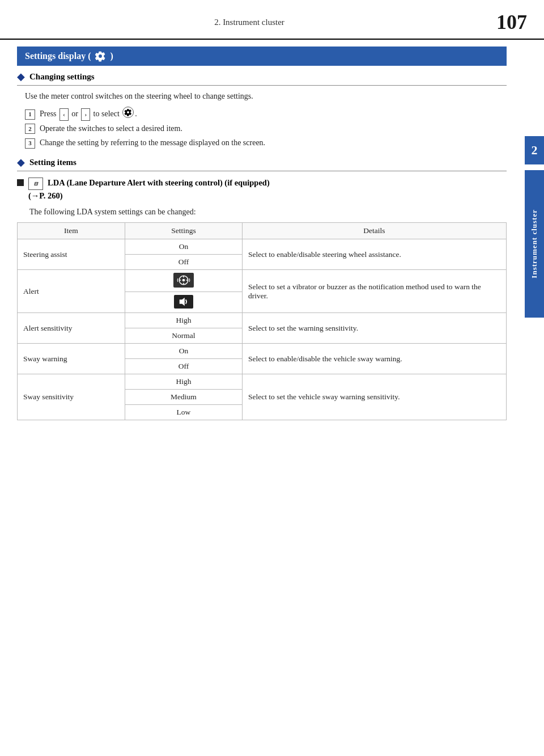 The image size is (544, 756). I want to click on sway-sensitivity-low: Low, so click(184, 413).